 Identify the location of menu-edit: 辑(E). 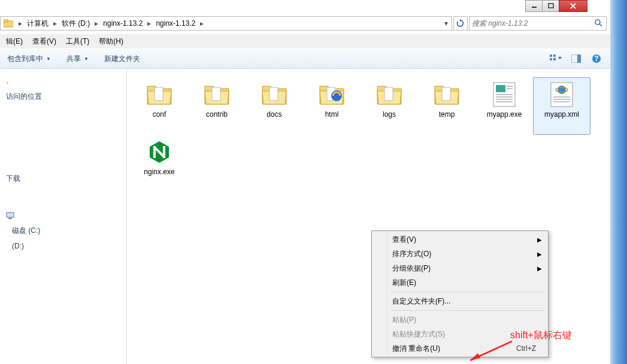
(14, 42).